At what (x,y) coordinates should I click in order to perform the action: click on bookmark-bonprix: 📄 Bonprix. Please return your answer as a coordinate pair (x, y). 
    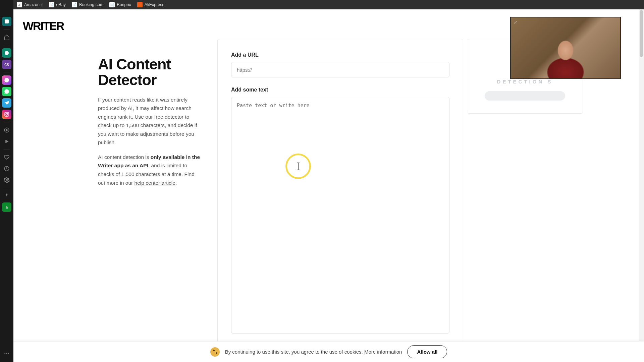
    Looking at the image, I should click on (120, 5).